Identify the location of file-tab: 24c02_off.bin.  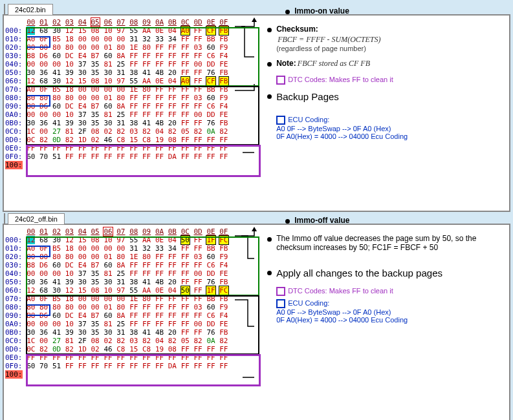
(36, 218).